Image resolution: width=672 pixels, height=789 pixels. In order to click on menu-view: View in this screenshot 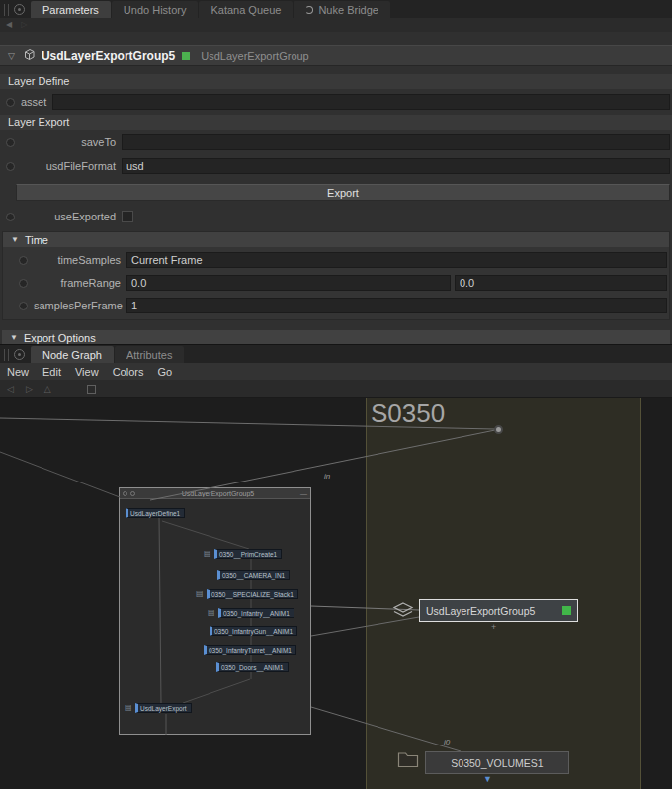, I will do `click(87, 372)`.